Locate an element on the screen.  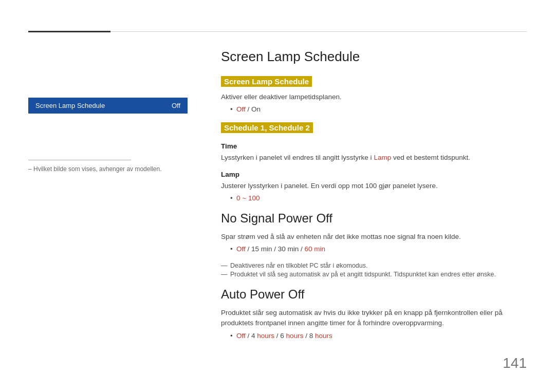
auto-off-hours3: hours is located at coordinates (324, 336).